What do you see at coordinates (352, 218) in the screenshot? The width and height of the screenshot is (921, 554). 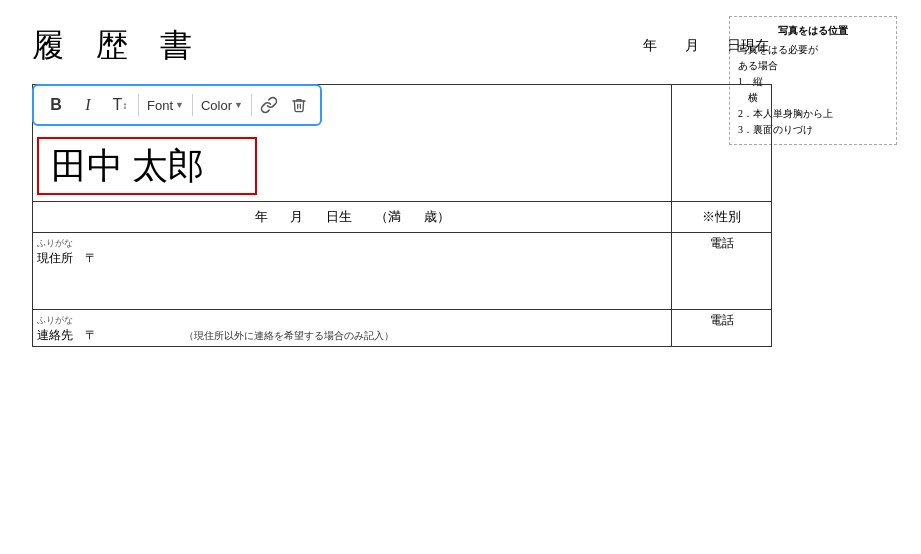 I see `birth-date-cell: 年 月 日生 （満 歳）` at bounding box center [352, 218].